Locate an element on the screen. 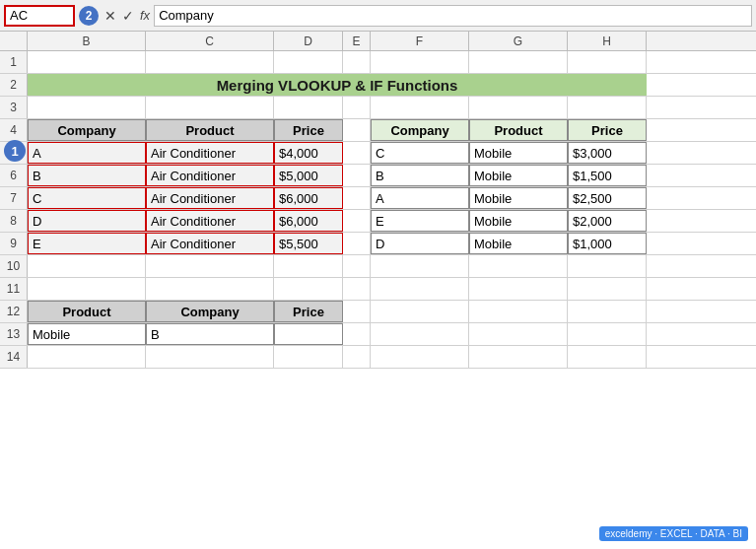 This screenshot has height=549, width=756. formula-input is located at coordinates (453, 16).